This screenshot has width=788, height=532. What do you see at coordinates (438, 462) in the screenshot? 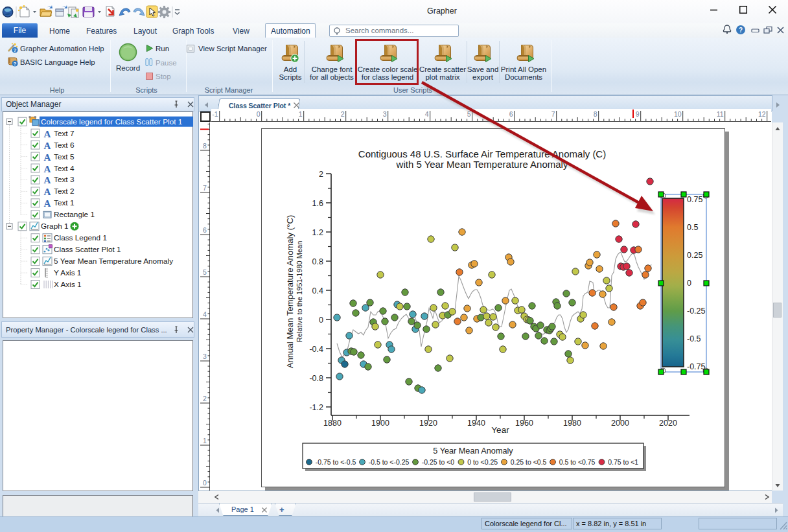
I see `svg-text: -0.25 to <0` at bounding box center [438, 462].